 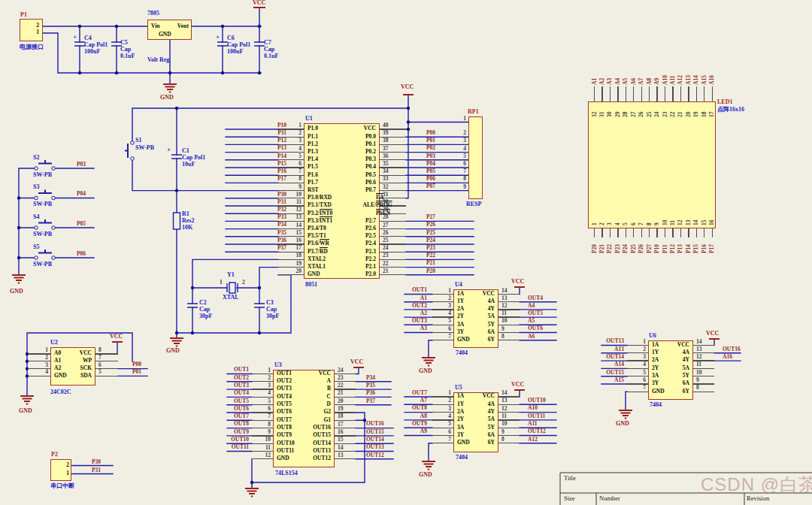 I want to click on c6-designator: C6, so click(x=231, y=38).